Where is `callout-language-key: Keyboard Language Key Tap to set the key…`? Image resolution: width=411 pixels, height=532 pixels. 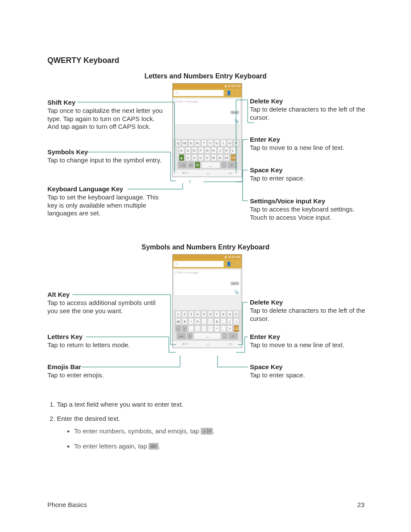
callout-language-key: Keyboard Language Key Tap to set the key… is located at coordinates (107, 202).